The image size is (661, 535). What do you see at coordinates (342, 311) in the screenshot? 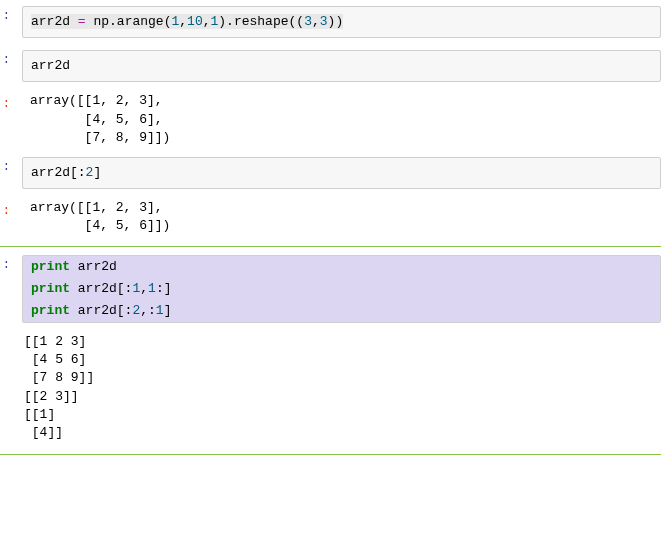
I see `code-line: print arr2d[:2,:1]` at bounding box center [342, 311].